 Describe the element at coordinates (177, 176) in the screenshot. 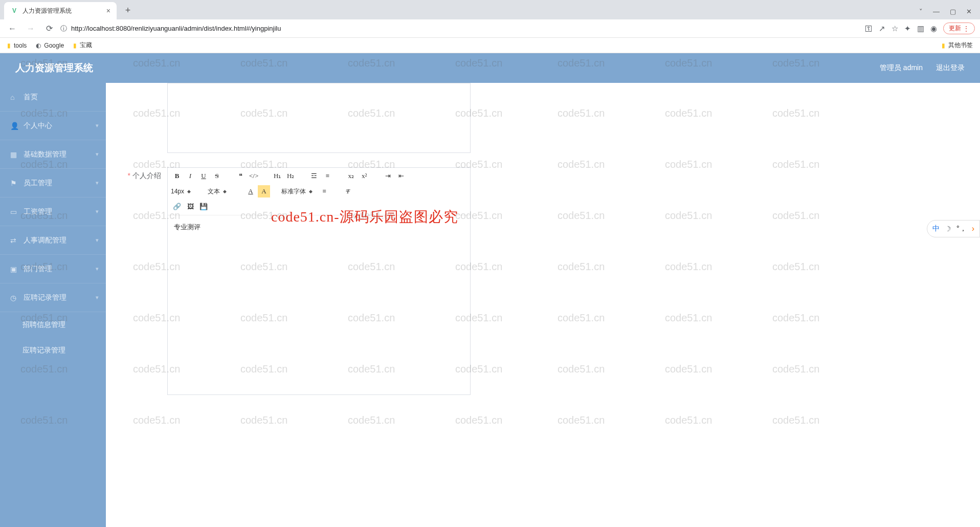

I see `bold-button: B` at that location.